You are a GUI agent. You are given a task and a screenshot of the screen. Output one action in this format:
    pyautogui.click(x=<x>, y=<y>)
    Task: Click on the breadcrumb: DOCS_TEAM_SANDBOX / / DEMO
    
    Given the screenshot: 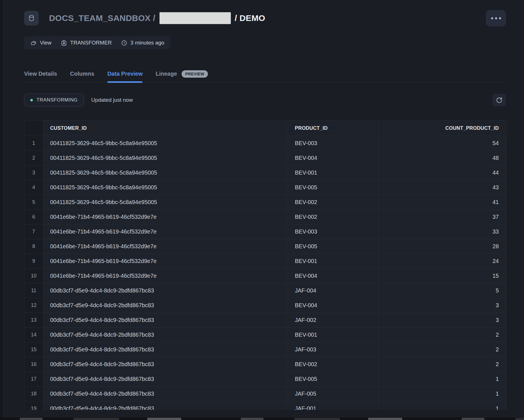 What is the action you would take?
    pyautogui.click(x=157, y=18)
    